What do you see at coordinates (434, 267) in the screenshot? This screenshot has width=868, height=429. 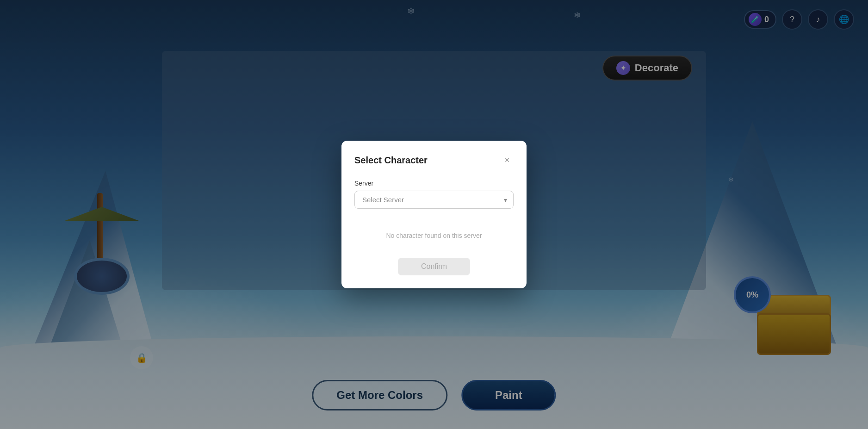 I see `confirm-button: Confirm` at bounding box center [434, 267].